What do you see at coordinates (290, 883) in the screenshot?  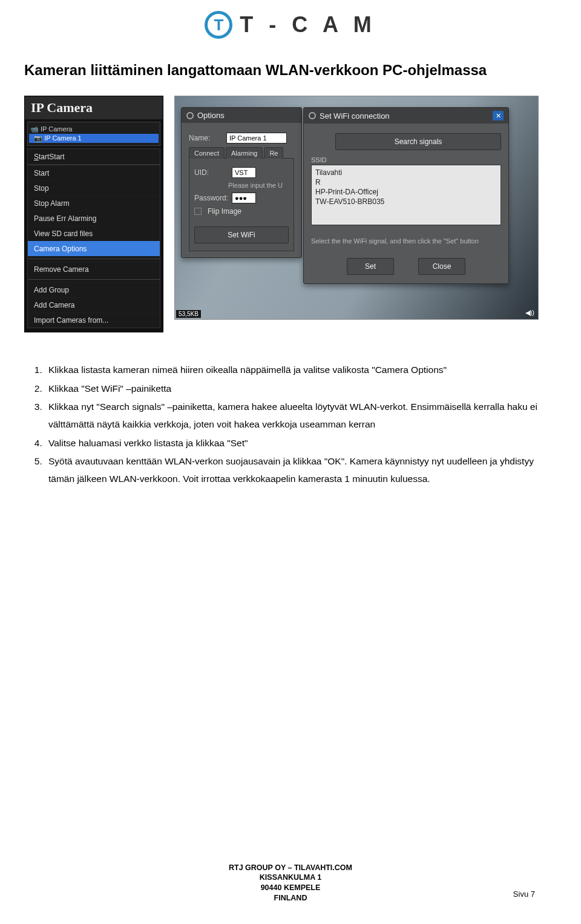 I see `page-footer: RTJ GROUP OY – TILAVAHTI.COM KISSANKULMA…` at bounding box center [290, 883].